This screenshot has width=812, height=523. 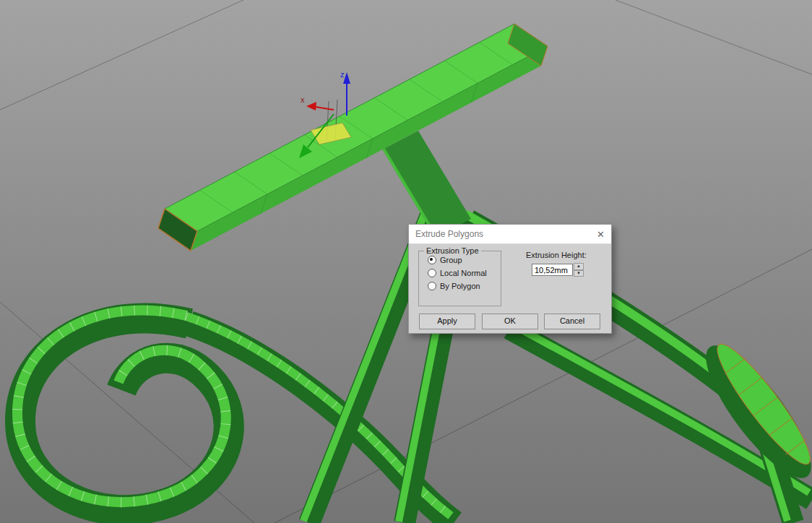 I want to click on radio-group-label: Group, so click(x=451, y=260).